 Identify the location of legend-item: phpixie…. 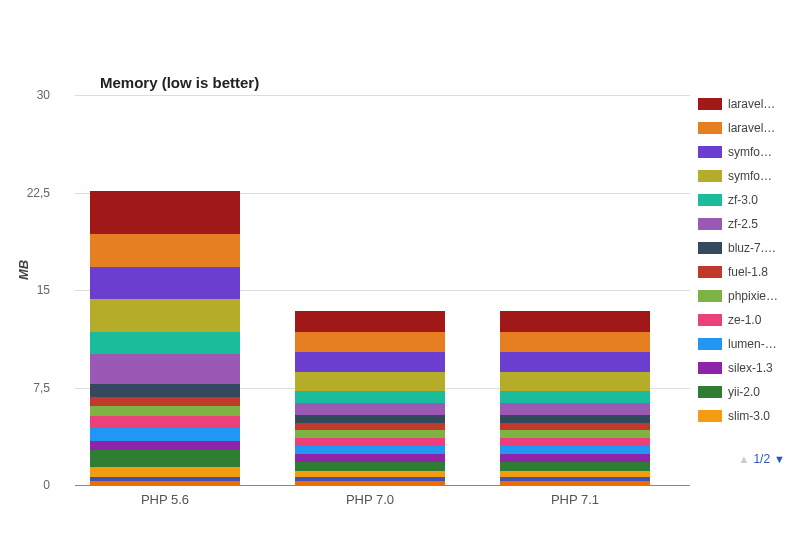
(746, 296).